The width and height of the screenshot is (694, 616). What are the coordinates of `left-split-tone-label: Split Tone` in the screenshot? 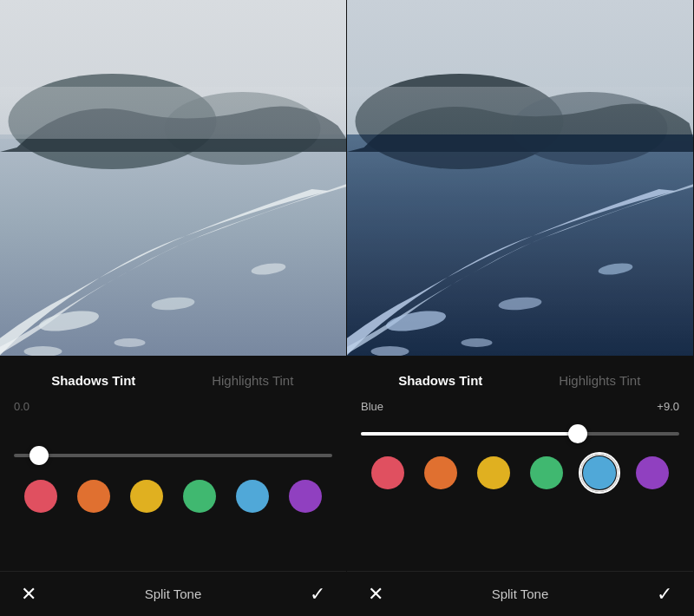 It's located at (174, 593).